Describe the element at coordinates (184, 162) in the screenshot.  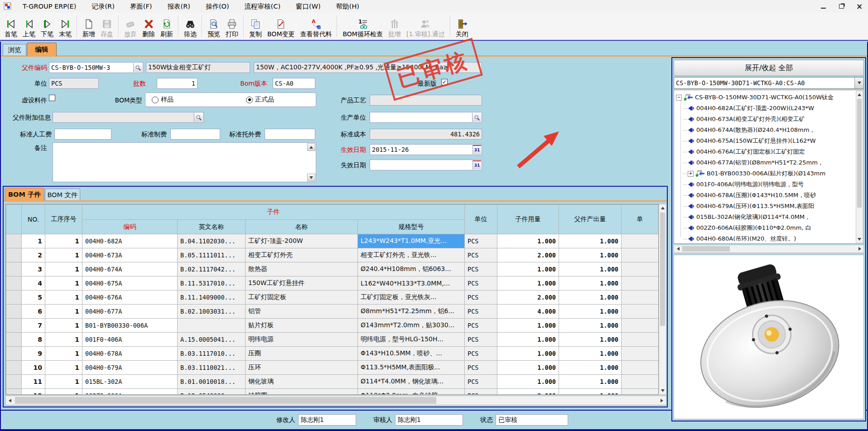
I see `remark-textarea` at that location.